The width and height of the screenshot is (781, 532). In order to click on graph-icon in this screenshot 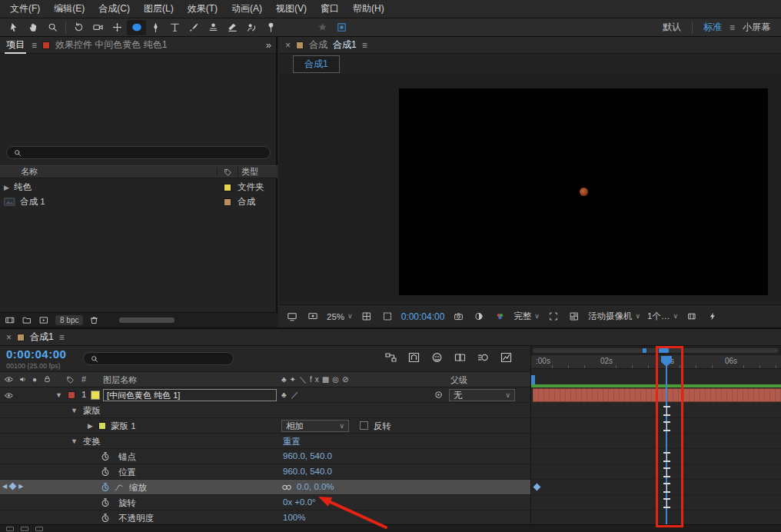, I will do `click(118, 487)`.